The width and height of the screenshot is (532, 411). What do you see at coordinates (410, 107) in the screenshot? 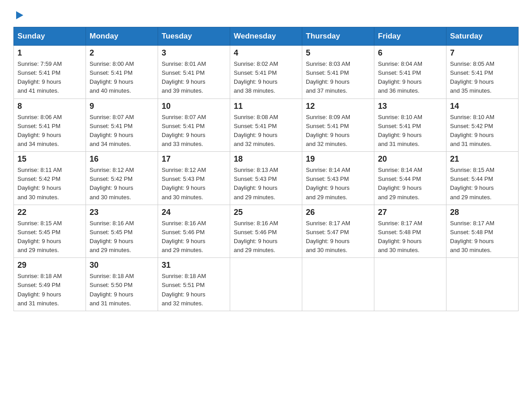
I see `day-number: 13` at bounding box center [410, 107].